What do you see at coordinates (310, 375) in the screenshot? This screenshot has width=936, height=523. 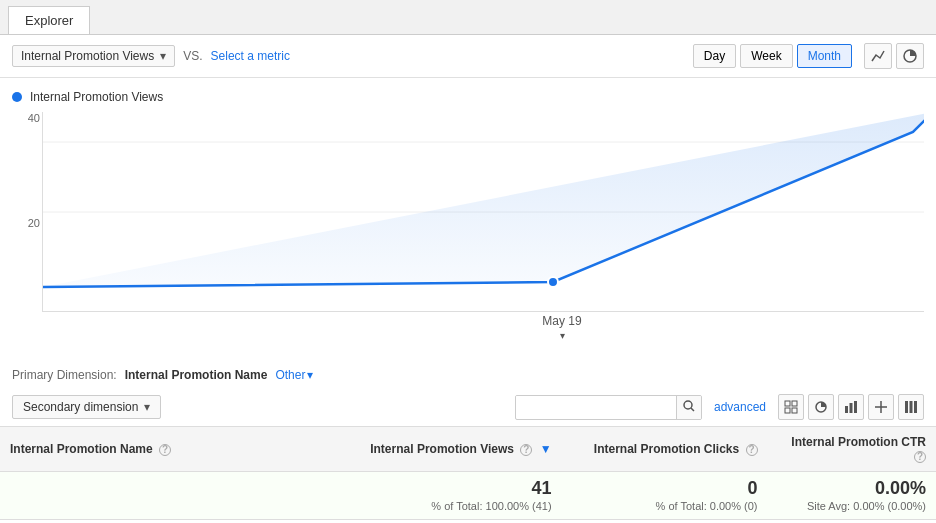 I see `other-arrow-icon: ▾` at bounding box center [310, 375].